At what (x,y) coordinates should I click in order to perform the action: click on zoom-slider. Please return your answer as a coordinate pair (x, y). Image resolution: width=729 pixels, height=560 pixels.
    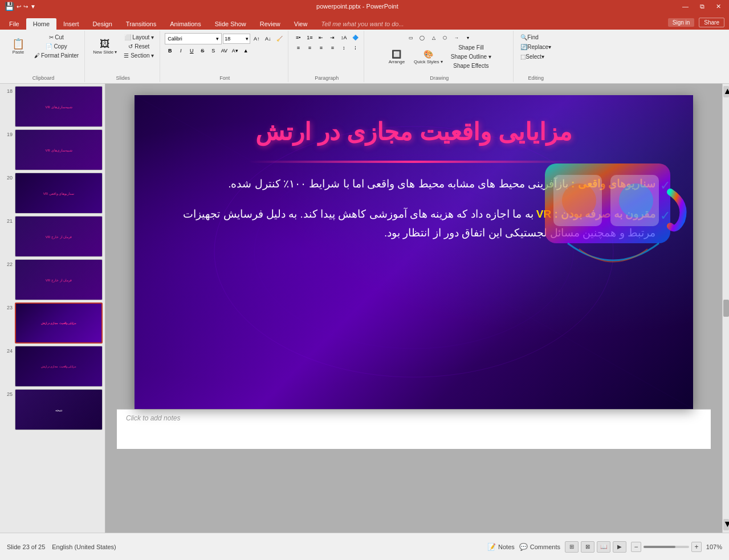
    Looking at the image, I should click on (666, 547).